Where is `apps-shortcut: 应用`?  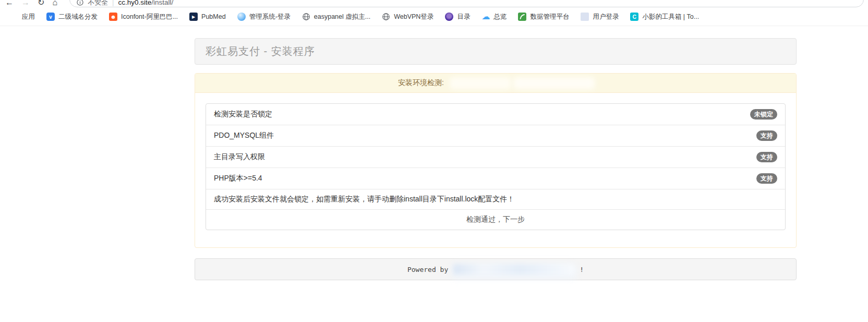 apps-shortcut: 应用 is located at coordinates (23, 17).